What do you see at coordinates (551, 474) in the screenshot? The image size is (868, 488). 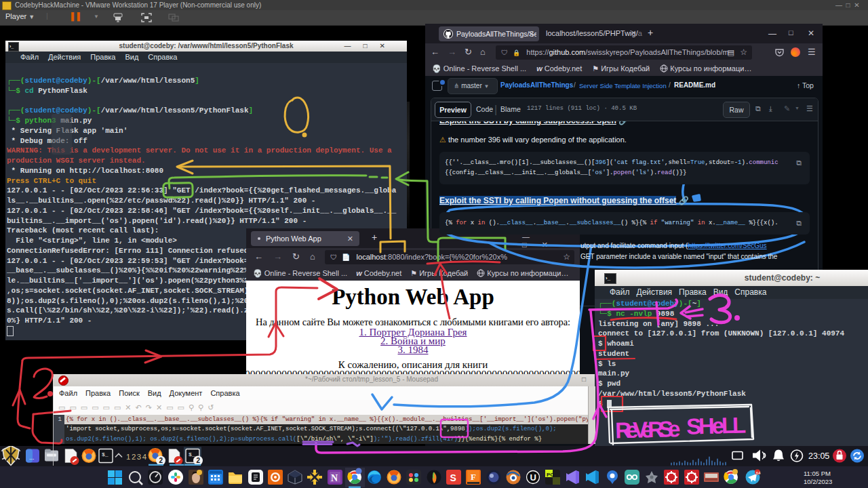 I see `svg-text: PC` at bounding box center [551, 474].